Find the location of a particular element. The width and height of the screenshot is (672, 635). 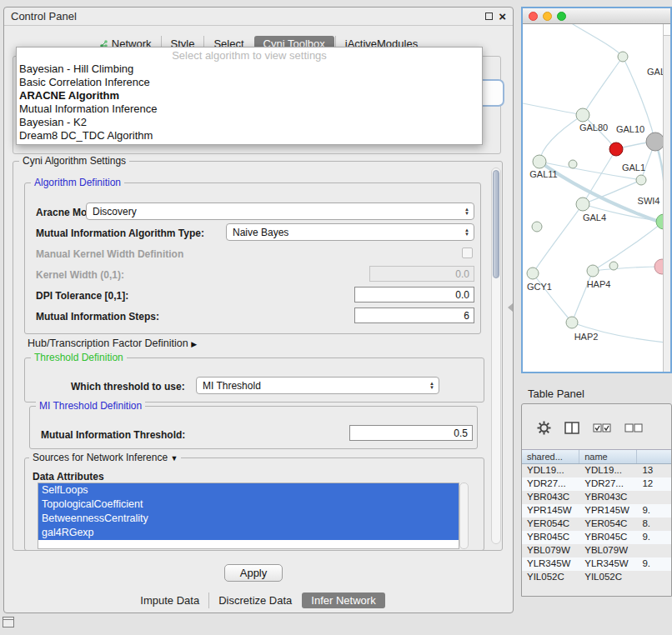

node-gal11 is located at coordinates (539, 162).